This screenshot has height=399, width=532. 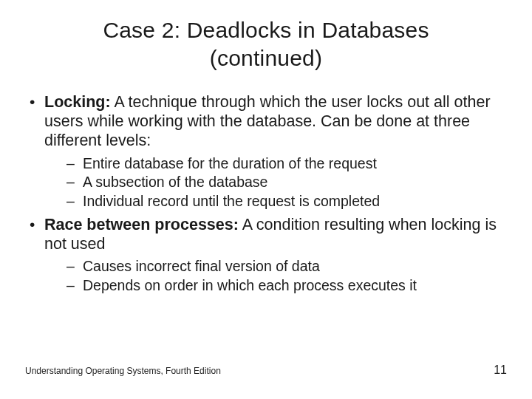 What do you see at coordinates (276, 267) in the screenshot?
I see `sub-race-1: Causes incorrect final version of data` at bounding box center [276, 267].